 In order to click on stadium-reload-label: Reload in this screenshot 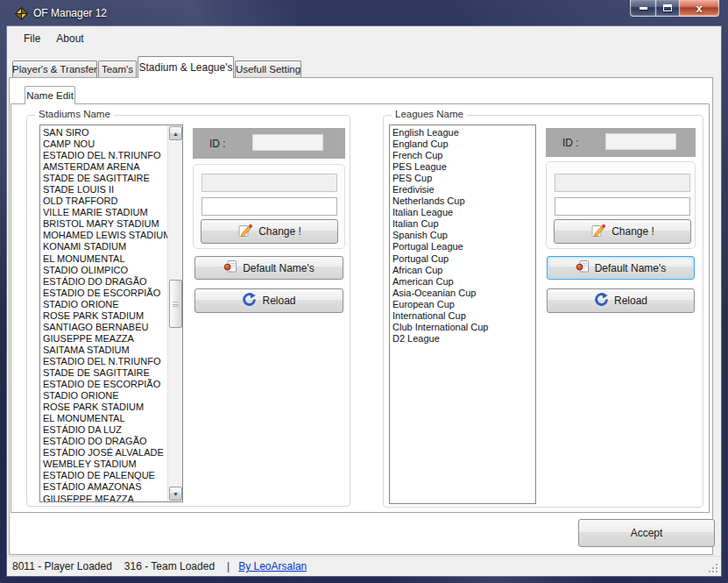, I will do `click(279, 301)`.